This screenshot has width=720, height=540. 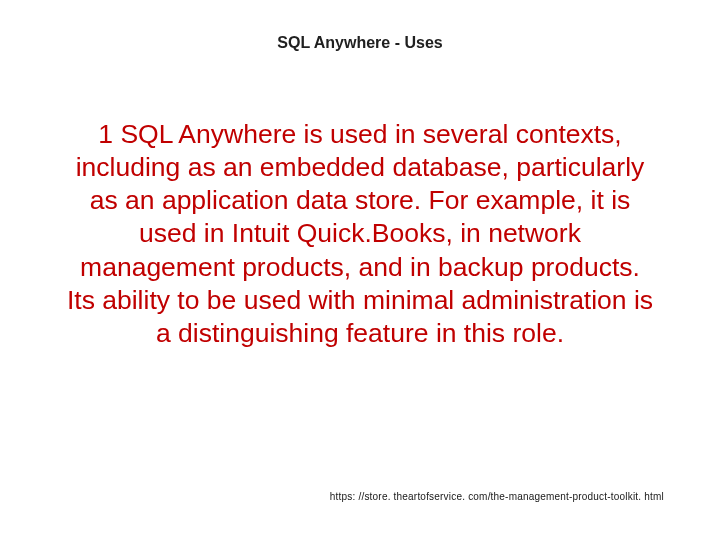 I want to click on list-counter: 1, so click(x=106, y=134).